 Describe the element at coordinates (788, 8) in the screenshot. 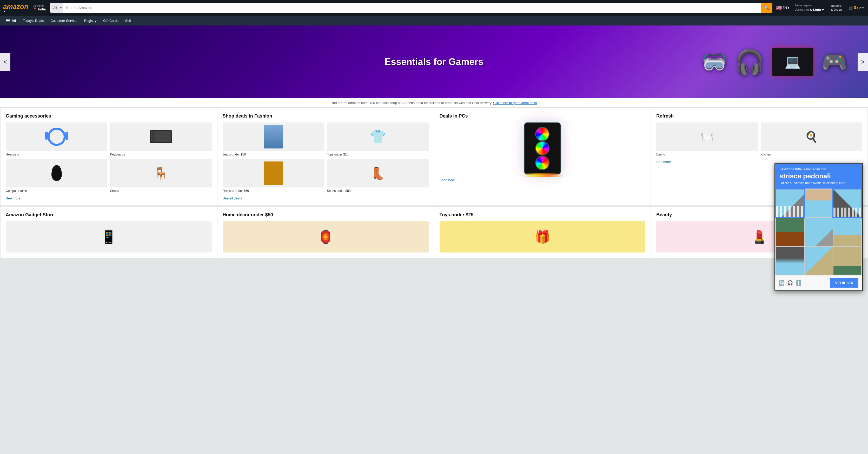

I see `chevron-down-icon: ▾` at that location.